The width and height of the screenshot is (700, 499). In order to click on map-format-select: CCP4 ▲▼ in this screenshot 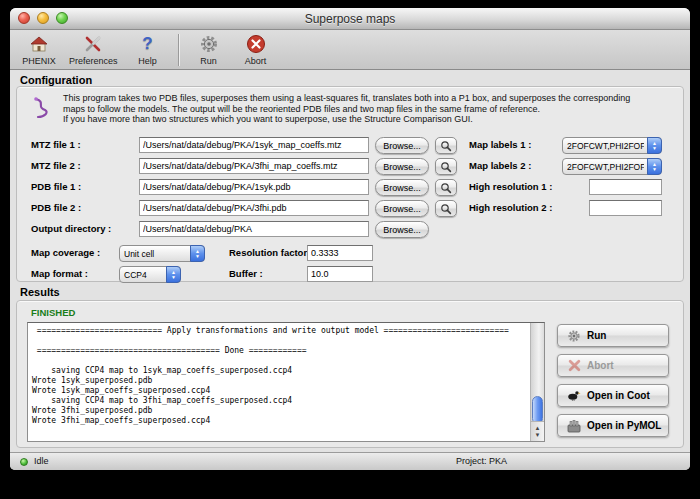, I will do `click(150, 274)`.